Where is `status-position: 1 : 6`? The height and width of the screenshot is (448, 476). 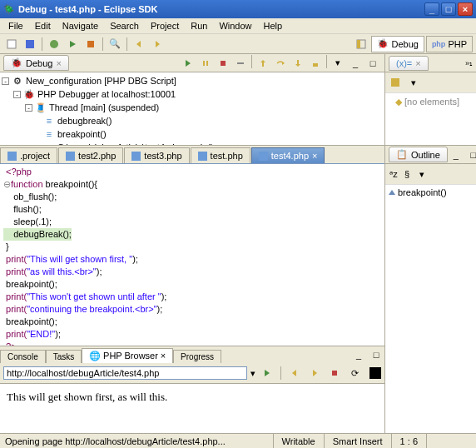
status-position: 1 : 6 is located at coordinates (409, 441).